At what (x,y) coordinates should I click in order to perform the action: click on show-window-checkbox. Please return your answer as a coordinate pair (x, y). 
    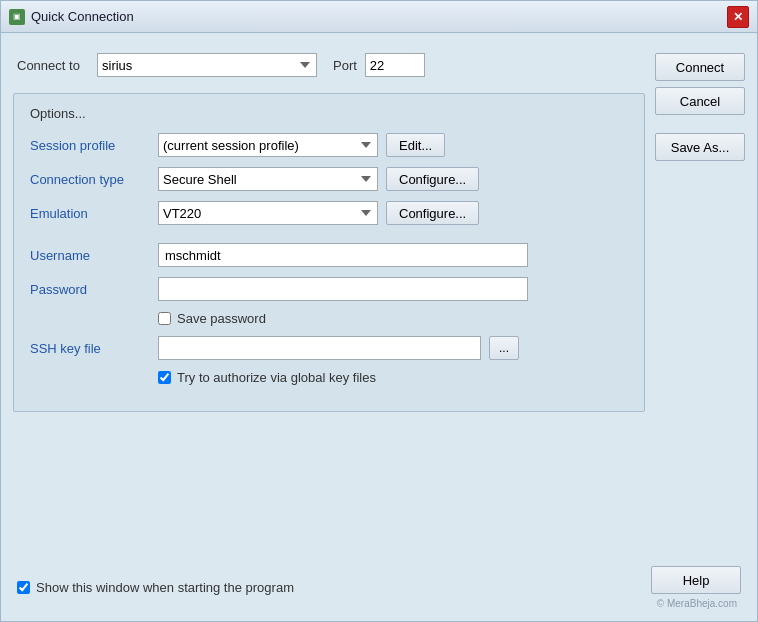
    Looking at the image, I should click on (24, 588).